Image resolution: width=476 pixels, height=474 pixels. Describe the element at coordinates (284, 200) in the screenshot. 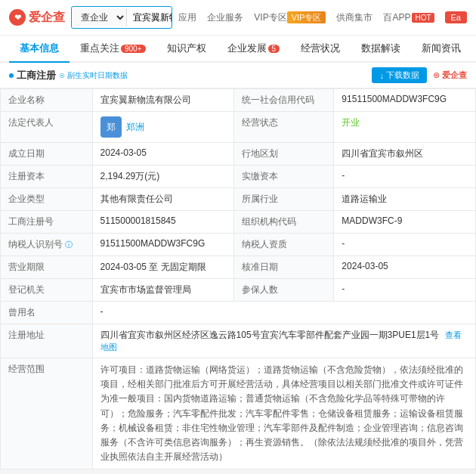

I see `label-industry: 所属行业` at that location.